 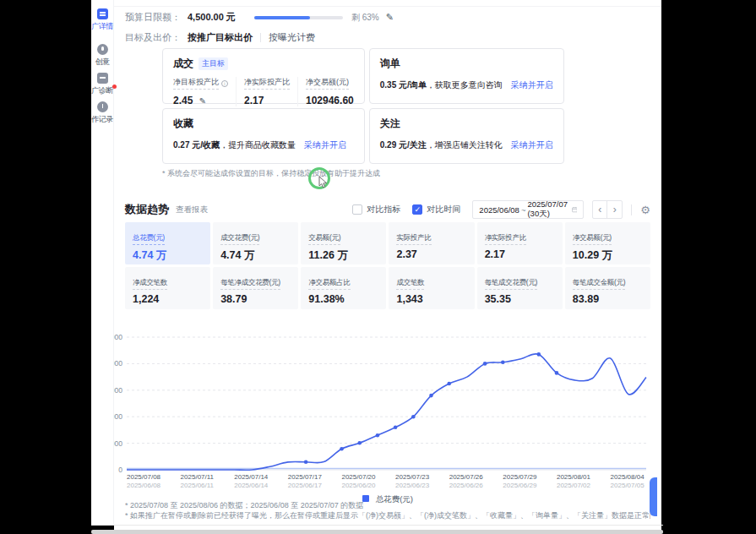 I want to click on metric-card-7: 每笔净成交花费(元)38.790.00, so click(x=255, y=288).